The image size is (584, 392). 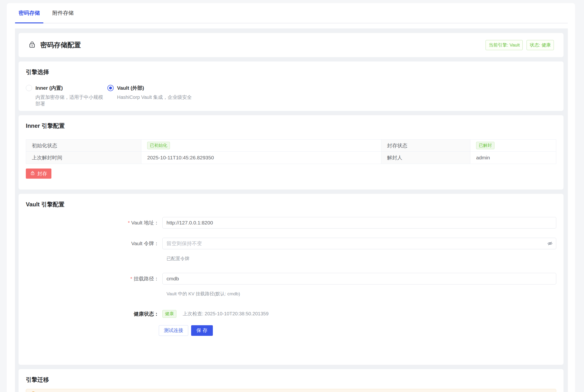 I want to click on radio-vault, so click(x=111, y=88).